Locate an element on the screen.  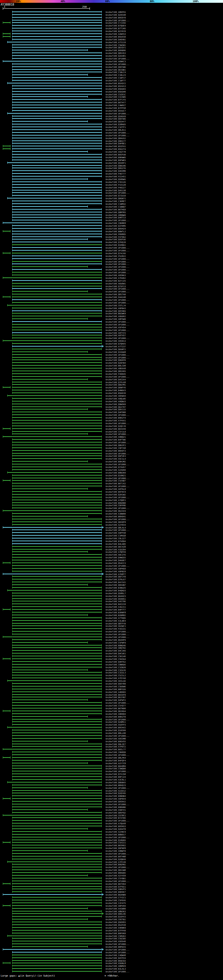
hit-label: UniRef100_C0STB1 is located at coordinates (116, 919).